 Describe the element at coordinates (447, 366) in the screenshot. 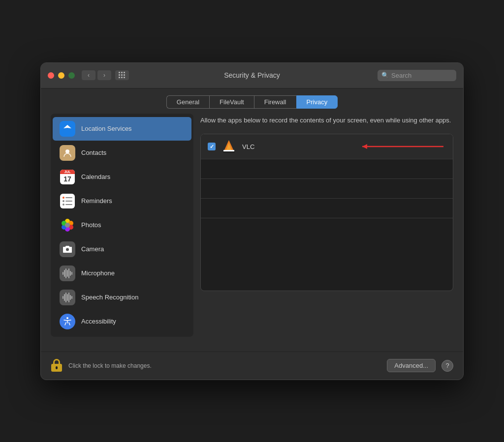

I see `help-button: ?` at that location.